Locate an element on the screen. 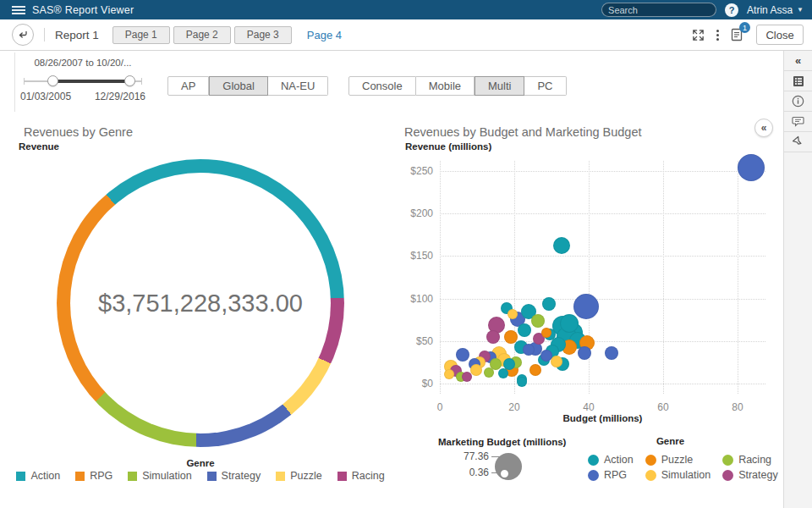  region-option-global: Global is located at coordinates (239, 86).